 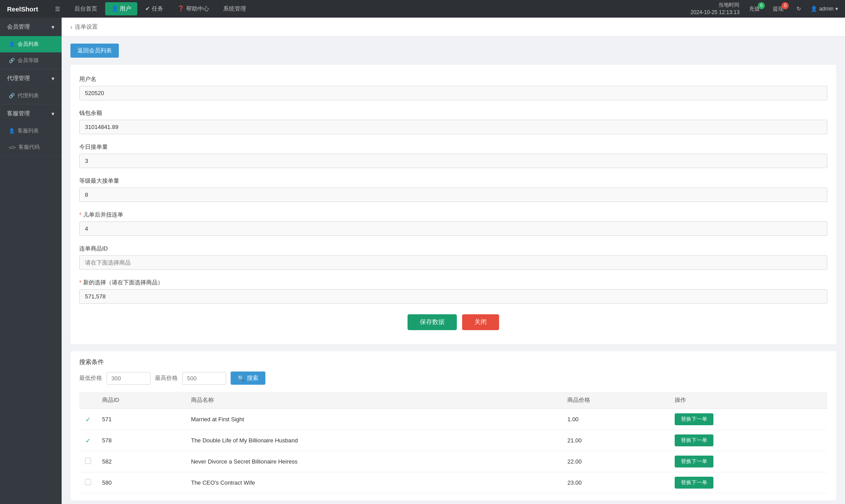 I want to click on wallet-label: 钱包余额, so click(x=453, y=113).